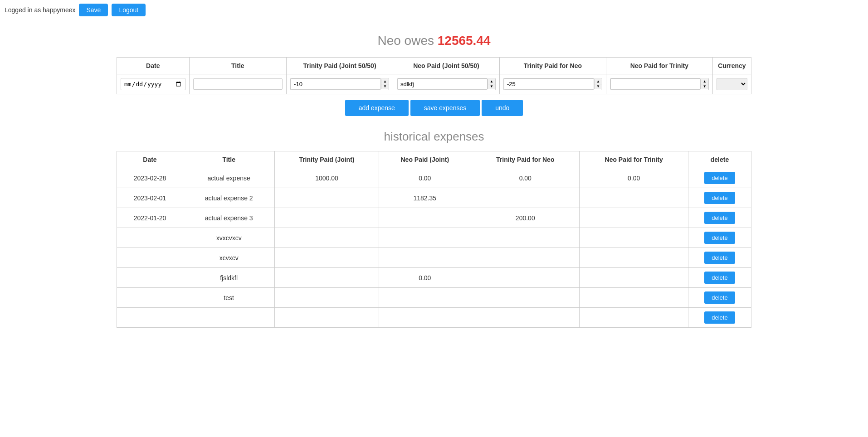 The image size is (868, 437). Describe the element at coordinates (327, 160) in the screenshot. I see `hist-col-trinity-joint: Trinity Paid (Joint)` at that location.